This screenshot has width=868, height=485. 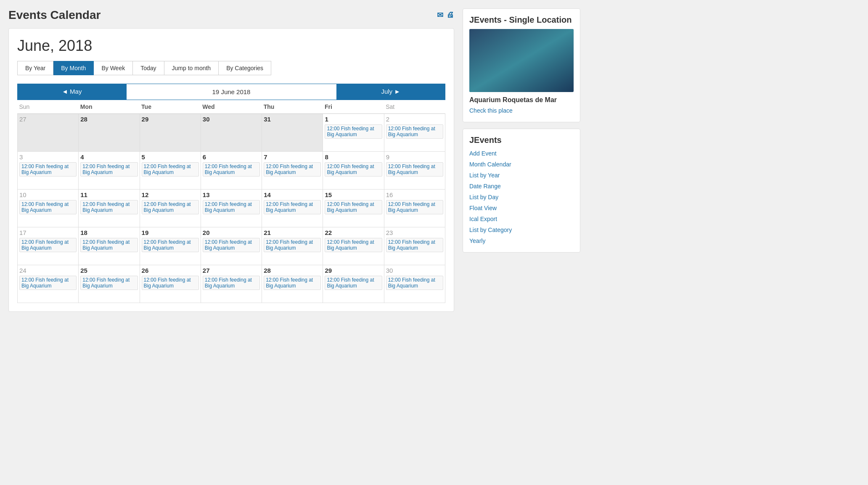 I want to click on day-number: 25, so click(x=109, y=271).